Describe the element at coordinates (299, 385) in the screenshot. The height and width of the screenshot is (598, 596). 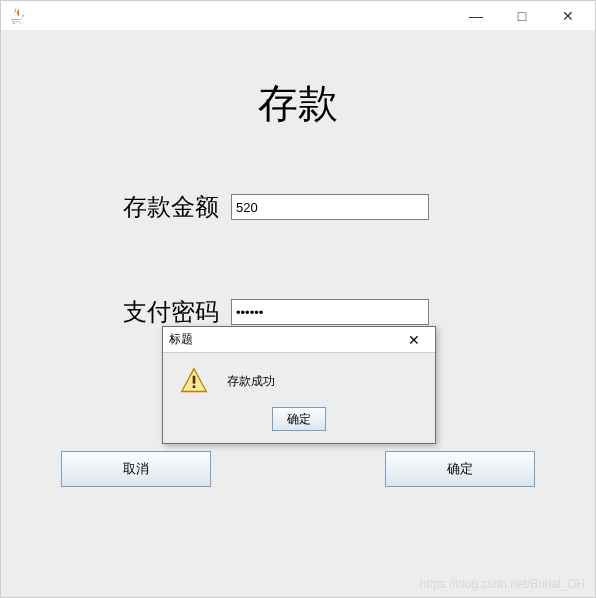
I see `message-dialog: 标题 ✕ 存款成功 确定` at that location.